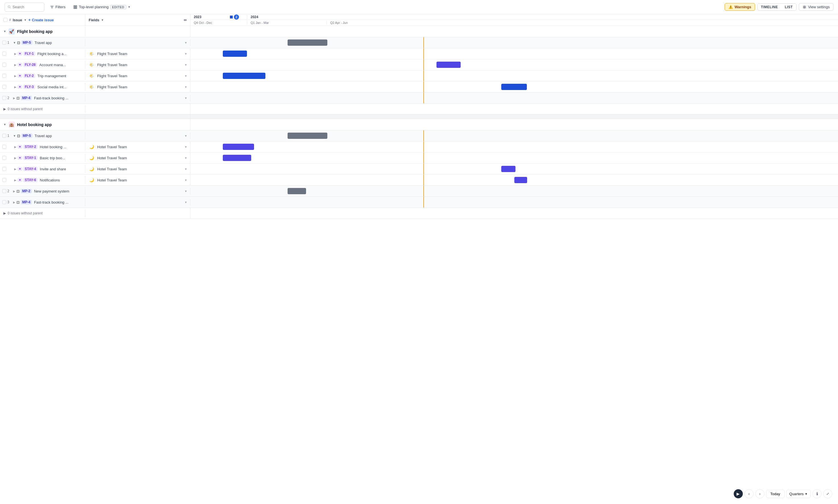  Describe the element at coordinates (43, 87) in the screenshot. I see `cell-issue-fly3: ▶ ✦ FLY-3 Social media int...` at that location.